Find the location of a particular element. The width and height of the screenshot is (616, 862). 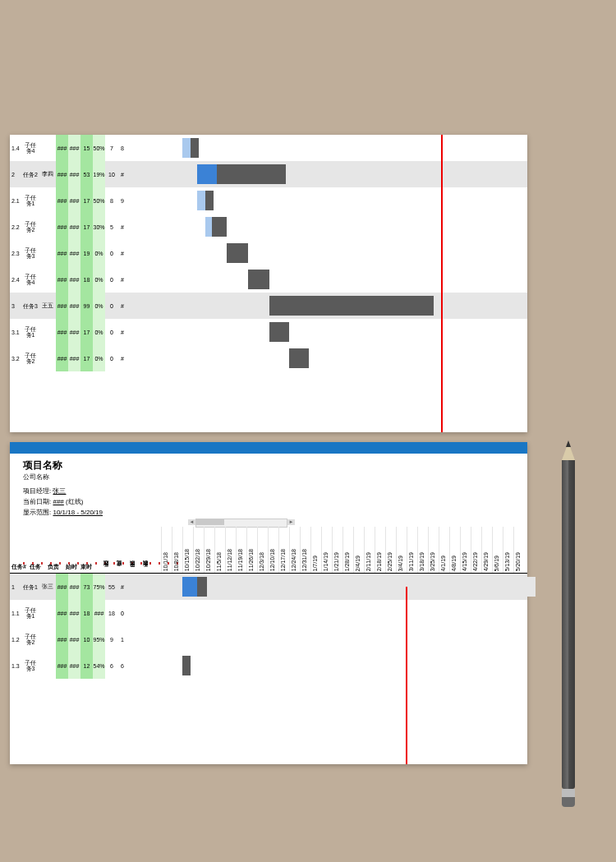

cell: 1.1 is located at coordinates (16, 613).